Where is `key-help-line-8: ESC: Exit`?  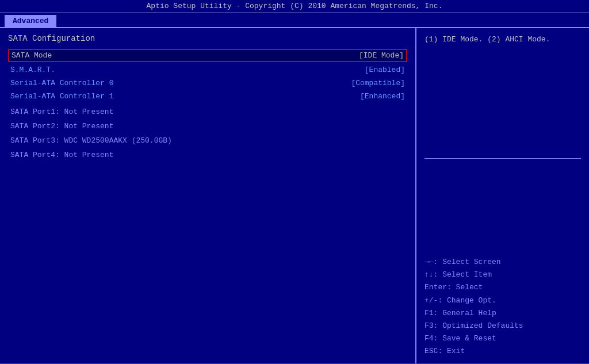 key-help-line-8: ESC: Exit is located at coordinates (503, 351).